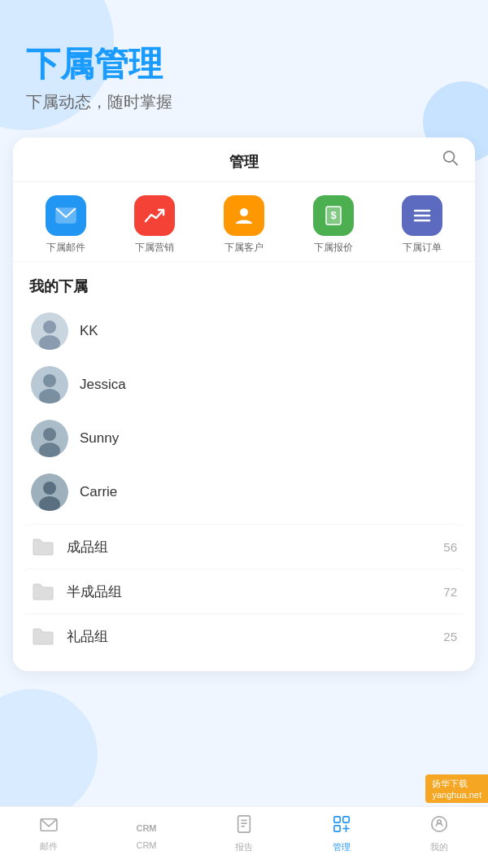 The image size is (488, 868). I want to click on email-action-label: 下属邮件, so click(66, 247).